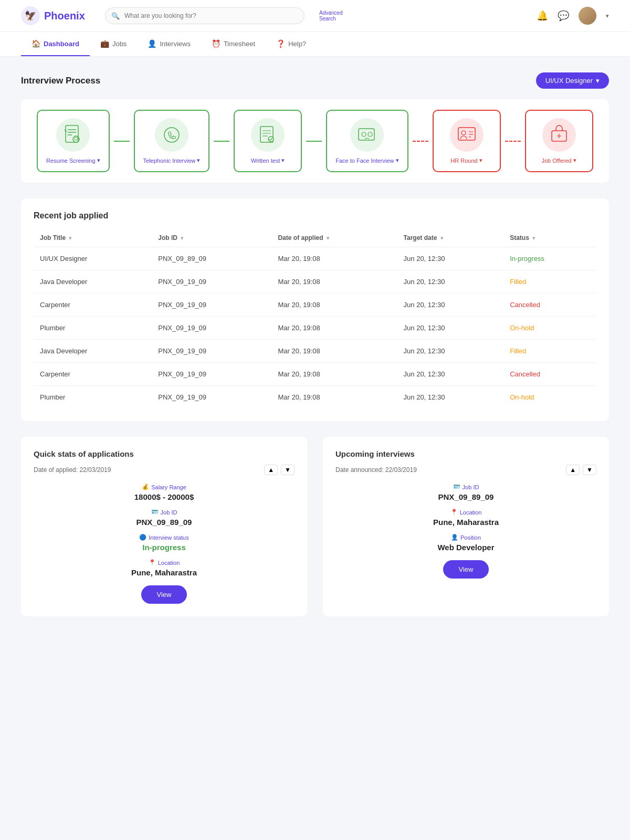  I want to click on cell-job-title-0: UI/UX Designer, so click(92, 259).